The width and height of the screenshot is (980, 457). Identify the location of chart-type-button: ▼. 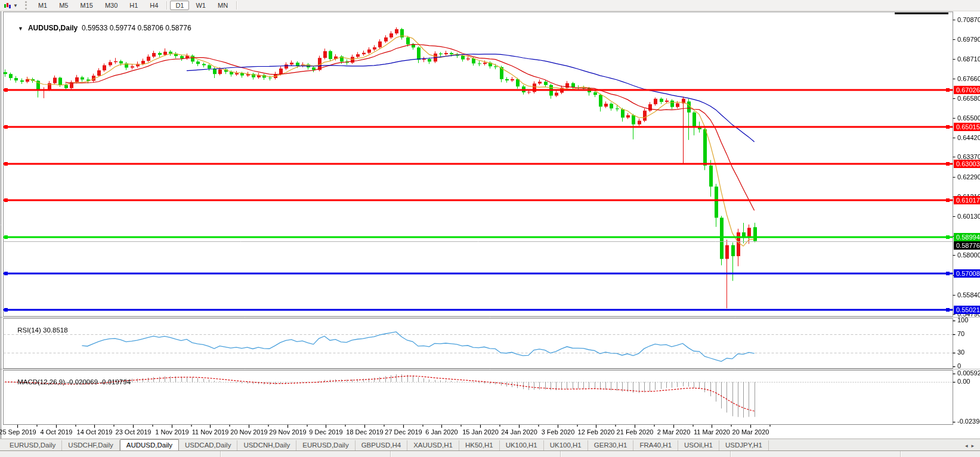
(11, 5).